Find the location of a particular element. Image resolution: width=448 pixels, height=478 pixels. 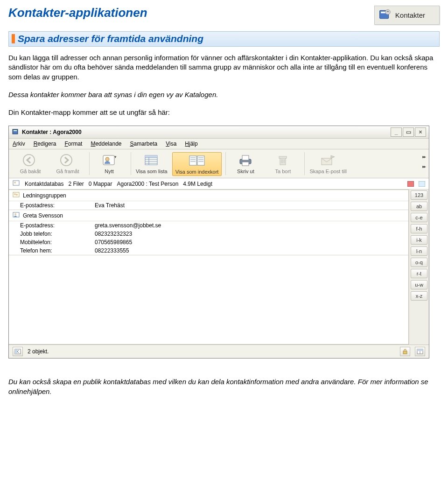

field-label: Telefon hem: is located at coordinates (57, 251).